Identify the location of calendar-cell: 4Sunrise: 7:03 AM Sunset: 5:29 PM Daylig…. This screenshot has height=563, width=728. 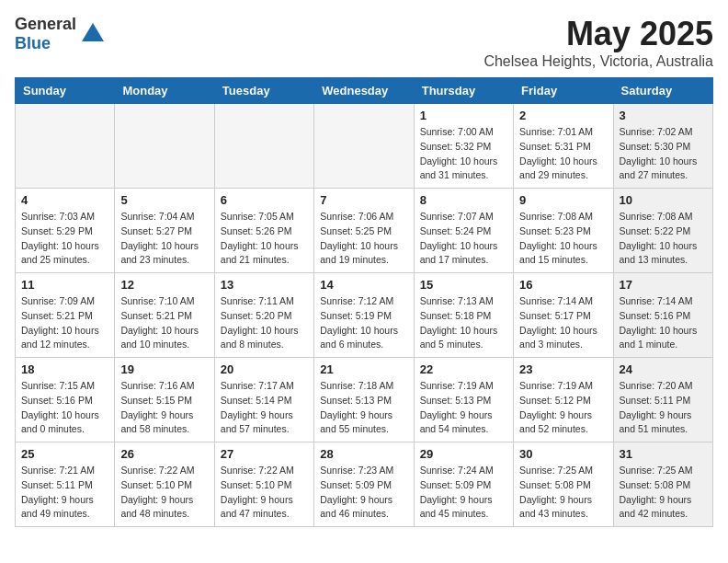
(65, 231).